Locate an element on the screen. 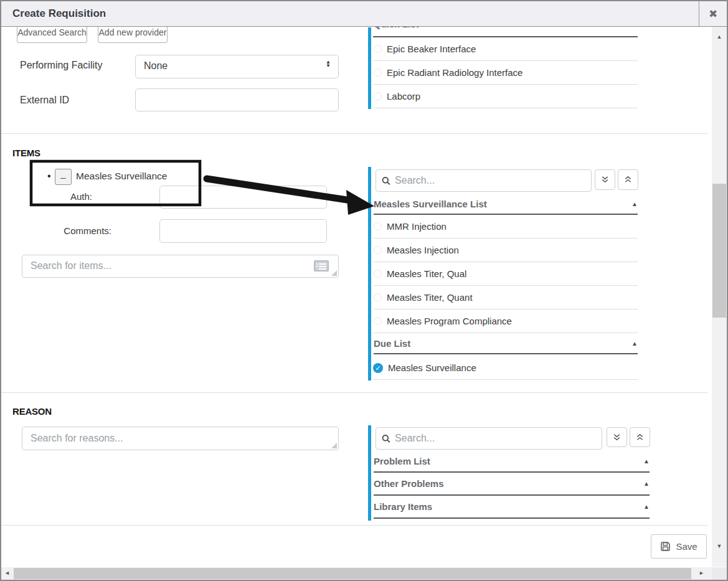 This screenshot has width=728, height=581. group-header-problem-list: Problem List ▲ is located at coordinates (512, 461).